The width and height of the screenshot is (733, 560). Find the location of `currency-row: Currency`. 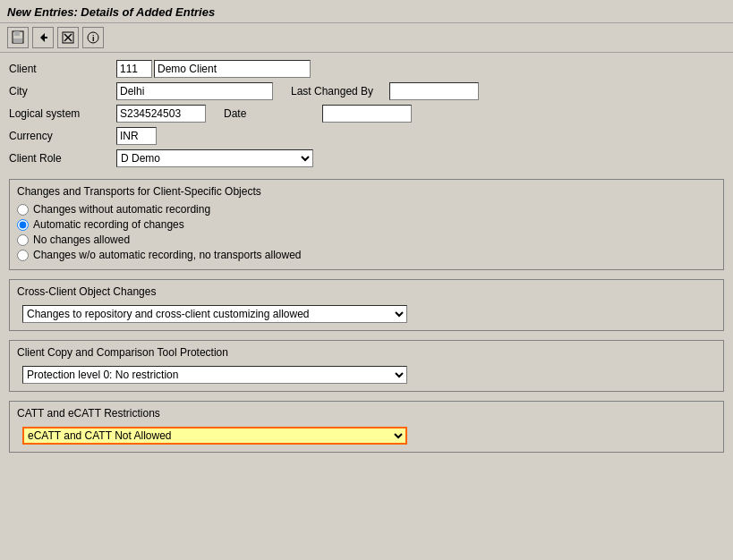

currency-row: Currency is located at coordinates (367, 136).